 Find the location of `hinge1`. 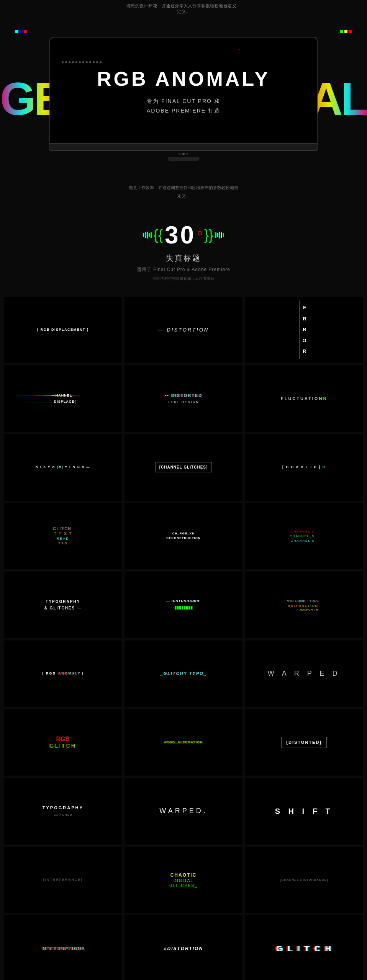

hinge1 is located at coordinates (180, 154).